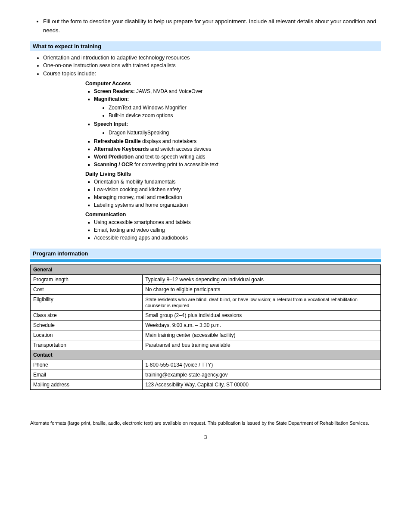 This screenshot has height=532, width=411. What do you see at coordinates (121, 149) in the screenshot?
I see `course-item-label: Alternative Keyboards` at bounding box center [121, 149].